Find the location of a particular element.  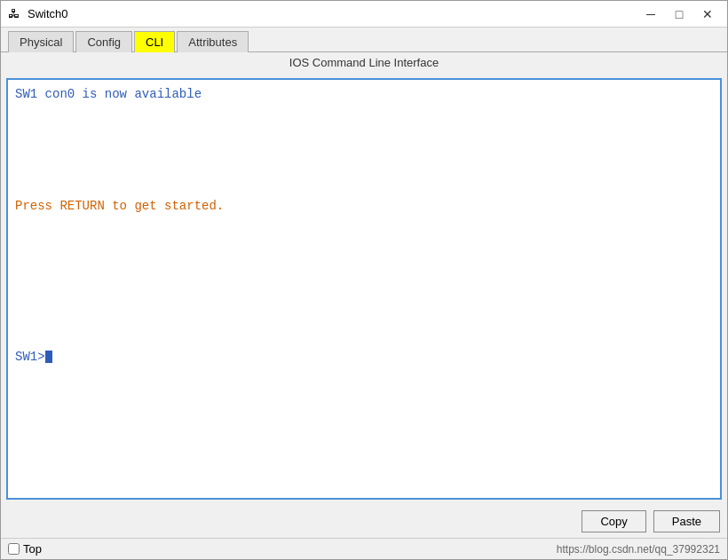

title-bar: 🖧 Switch0 ─ □ ✕ is located at coordinates (364, 14).